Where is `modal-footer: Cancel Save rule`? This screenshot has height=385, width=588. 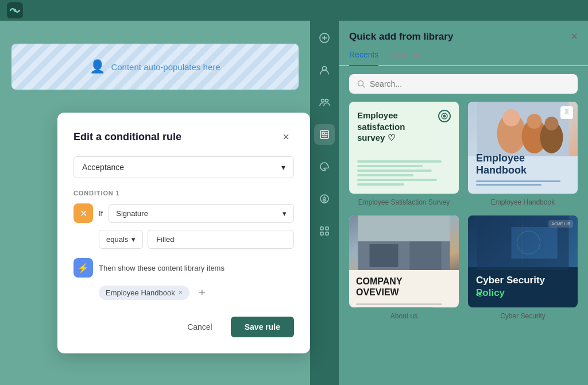
modal-footer: Cancel Save rule is located at coordinates (184, 327).